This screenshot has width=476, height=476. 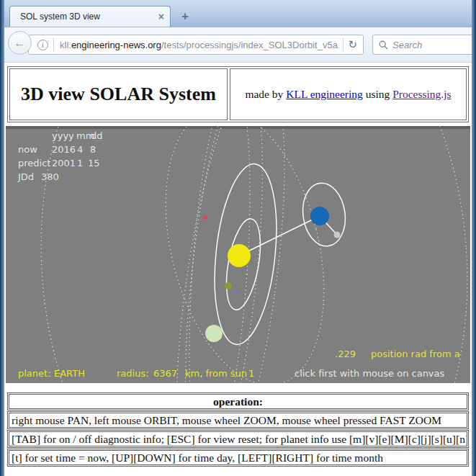 I want to click on predict-label: predict, so click(x=35, y=163).